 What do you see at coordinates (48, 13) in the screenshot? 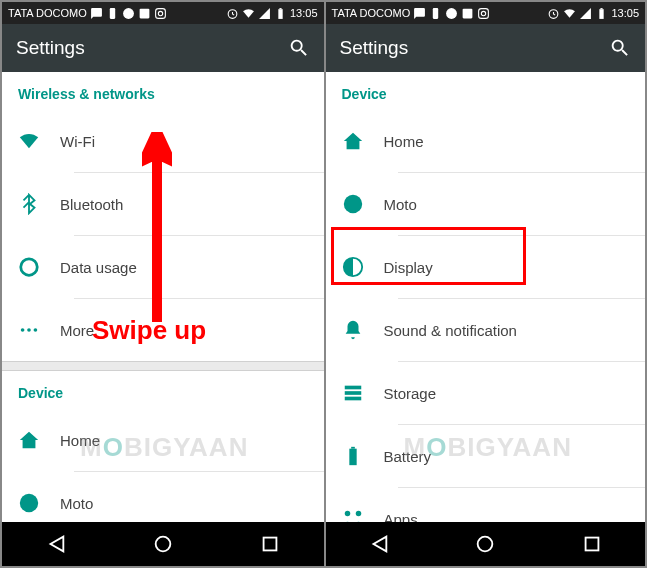
I see `carrier-label: TATA DOCOMO` at bounding box center [48, 13].